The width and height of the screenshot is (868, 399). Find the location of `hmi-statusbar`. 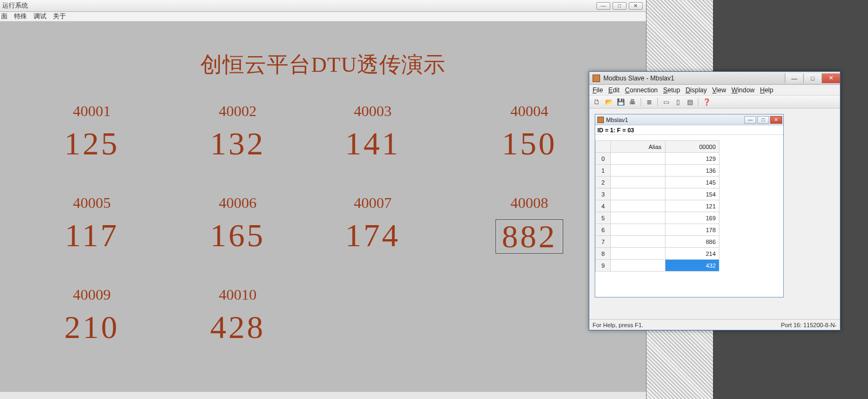

hmi-statusbar is located at coordinates (323, 395).